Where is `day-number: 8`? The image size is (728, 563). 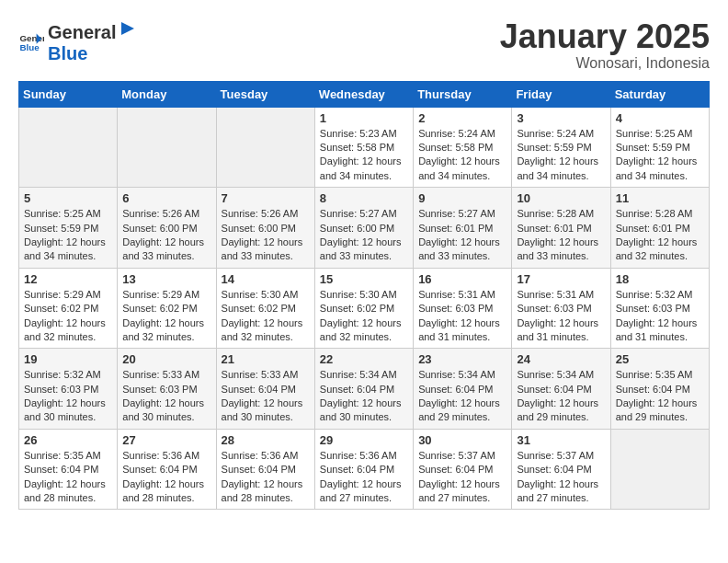
day-number: 8 is located at coordinates (364, 199).